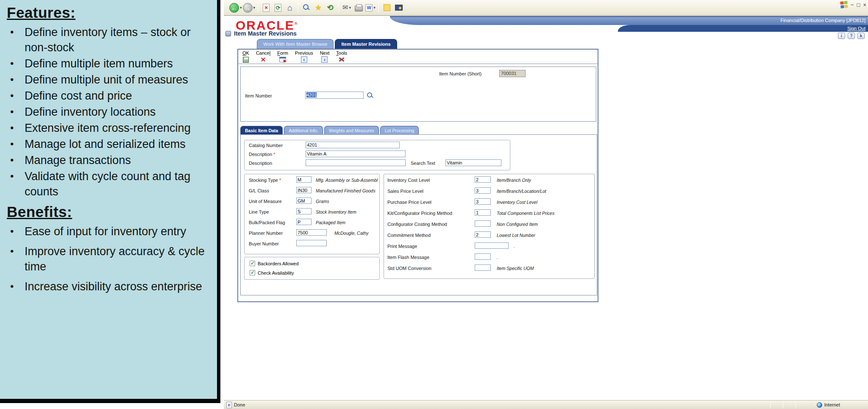 The width and height of the screenshot is (868, 409). What do you see at coordinates (483, 191) in the screenshot?
I see `sales-price-level-input: 3` at bounding box center [483, 191].